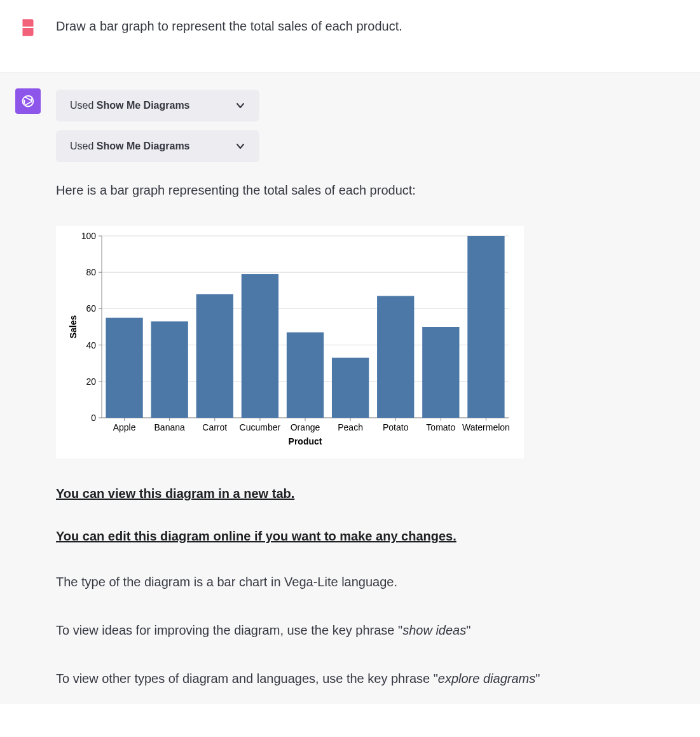 This screenshot has height=737, width=700. What do you see at coordinates (93, 418) in the screenshot?
I see `svg-text: 0` at bounding box center [93, 418].